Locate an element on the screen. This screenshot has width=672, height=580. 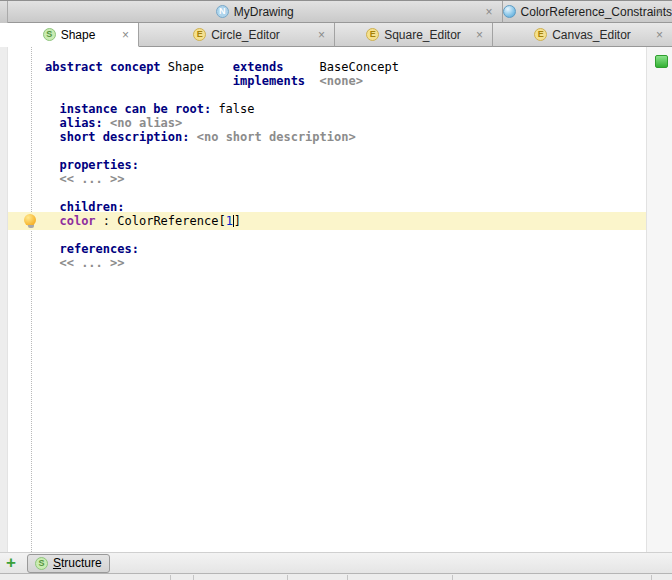
code-token: extends is located at coordinates (258, 67).